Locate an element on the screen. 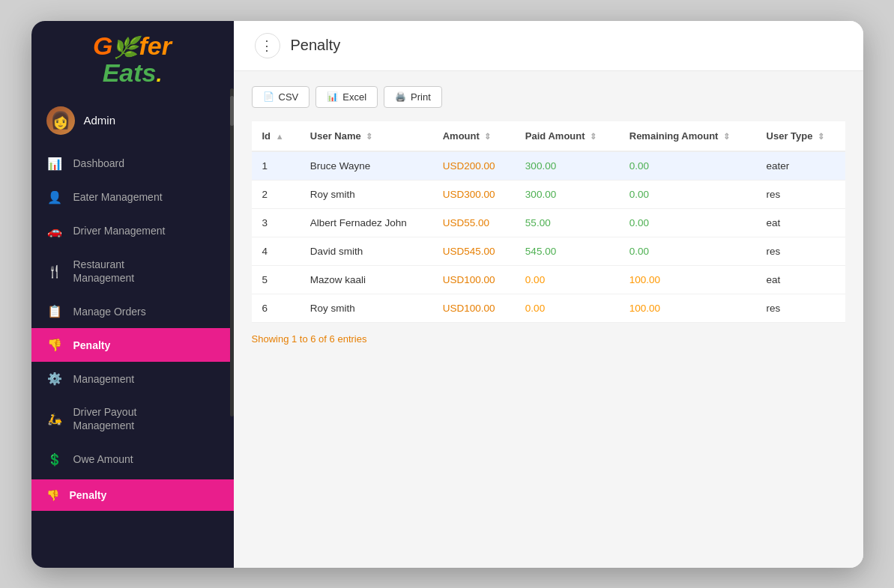  sidebar-item-label: Manage Orders is located at coordinates (109, 312).